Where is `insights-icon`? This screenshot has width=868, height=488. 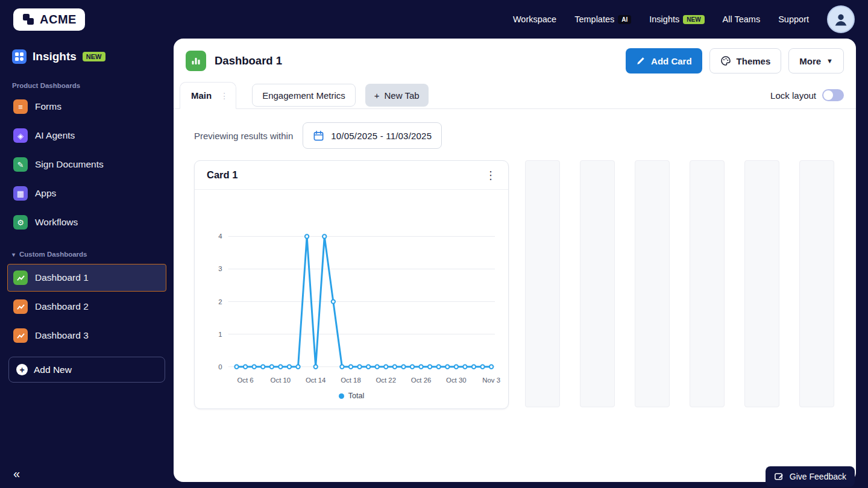
insights-icon is located at coordinates (19, 57).